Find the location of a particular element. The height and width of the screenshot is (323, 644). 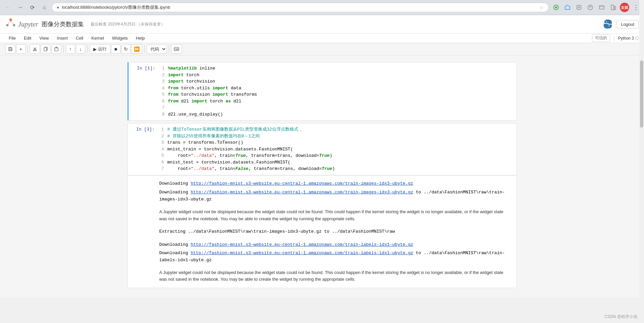

download-link-3: http://fashion-mnist.s3-website.eu-centr… is located at coordinates (302, 244).